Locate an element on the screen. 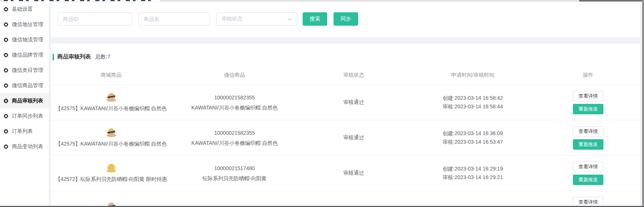 The image size is (644, 207). sidebar-item-label: 商品变动列表 is located at coordinates (28, 147).